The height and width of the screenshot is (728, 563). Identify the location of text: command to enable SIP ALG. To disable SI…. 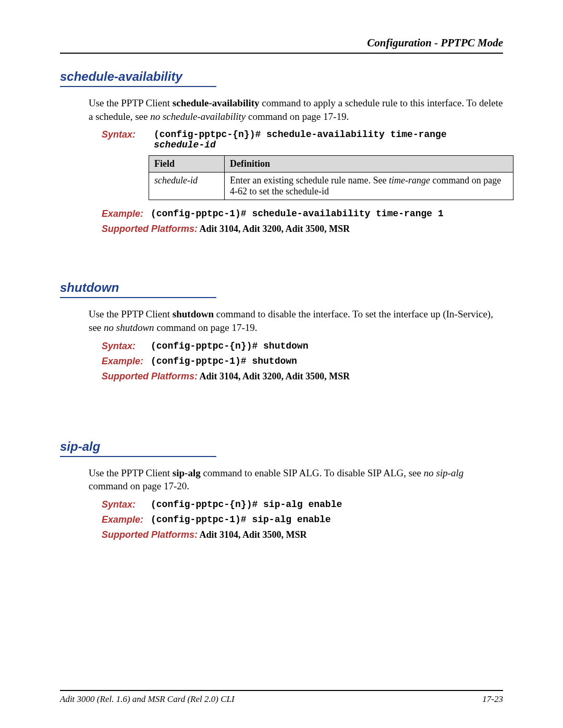
(312, 473).